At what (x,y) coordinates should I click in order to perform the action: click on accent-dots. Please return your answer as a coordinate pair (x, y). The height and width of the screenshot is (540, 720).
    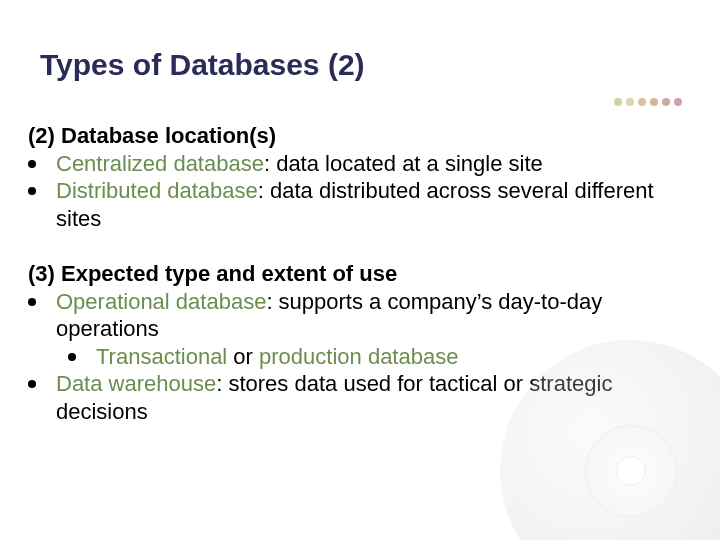
    Looking at the image, I should click on (648, 102).